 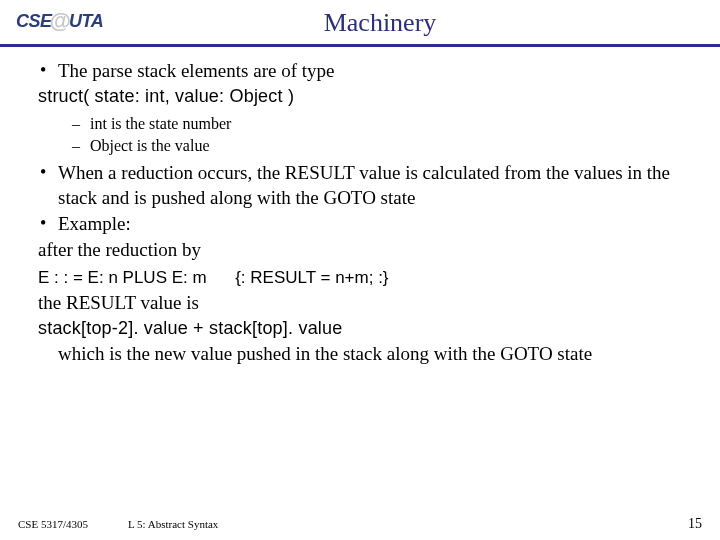 I want to click on rule-lhs: E : : = E: n PLUS E: m, so click(x=122, y=278).